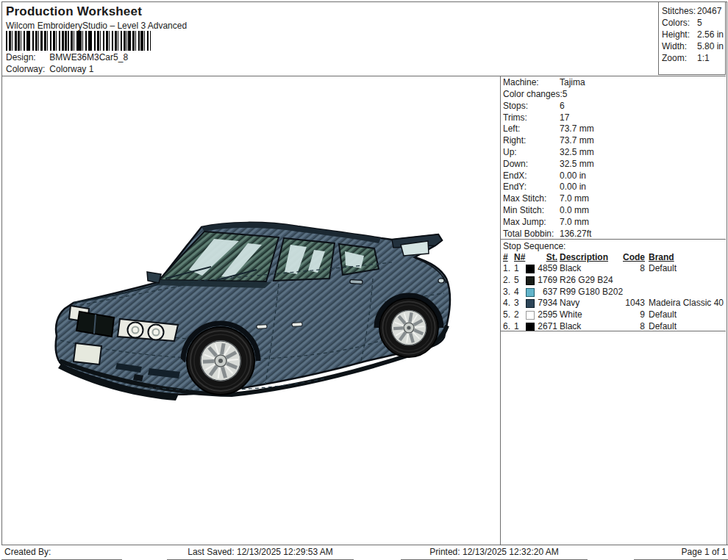 The width and height of the screenshot is (728, 560). Describe the element at coordinates (679, 11) in the screenshot. I see `stitches-label: Stitches:` at that location.